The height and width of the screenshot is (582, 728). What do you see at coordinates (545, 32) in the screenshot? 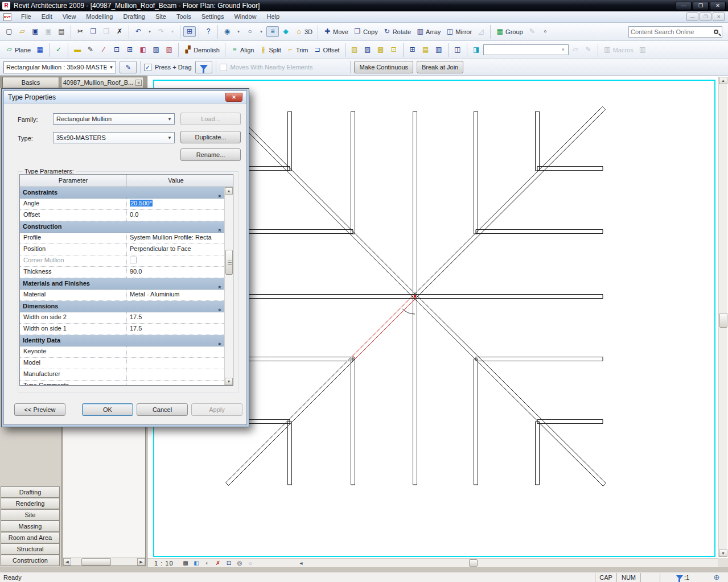
I see `detach-button: ∘` at bounding box center [545, 32].